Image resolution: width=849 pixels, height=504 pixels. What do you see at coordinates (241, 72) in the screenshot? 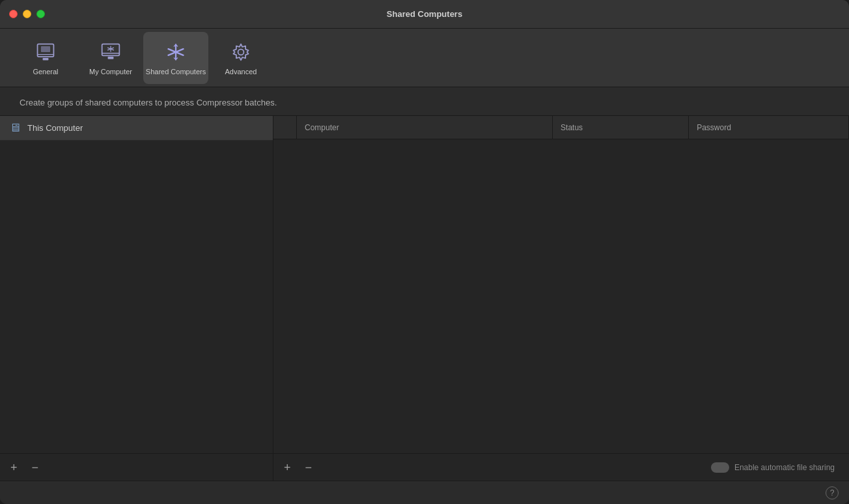
I see `tab-advanced-label: Advanced` at bounding box center [241, 72].